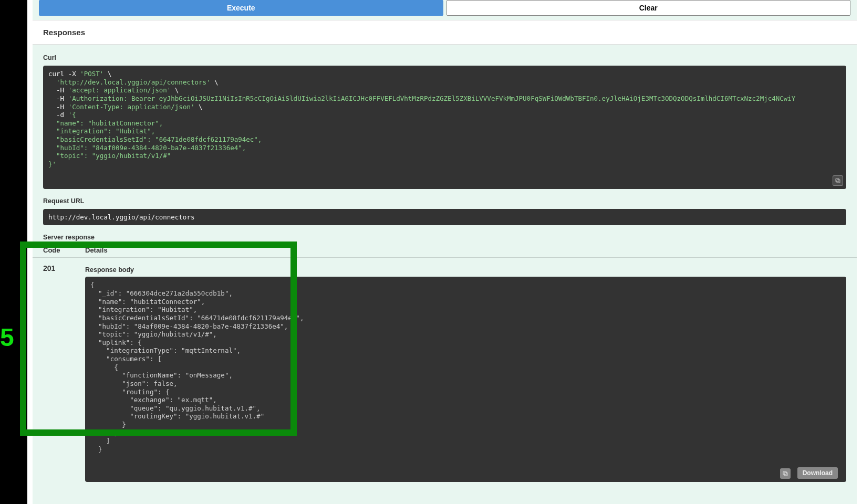 This screenshot has width=862, height=504. What do you see at coordinates (785, 474) in the screenshot?
I see `copy-response-icon` at bounding box center [785, 474].